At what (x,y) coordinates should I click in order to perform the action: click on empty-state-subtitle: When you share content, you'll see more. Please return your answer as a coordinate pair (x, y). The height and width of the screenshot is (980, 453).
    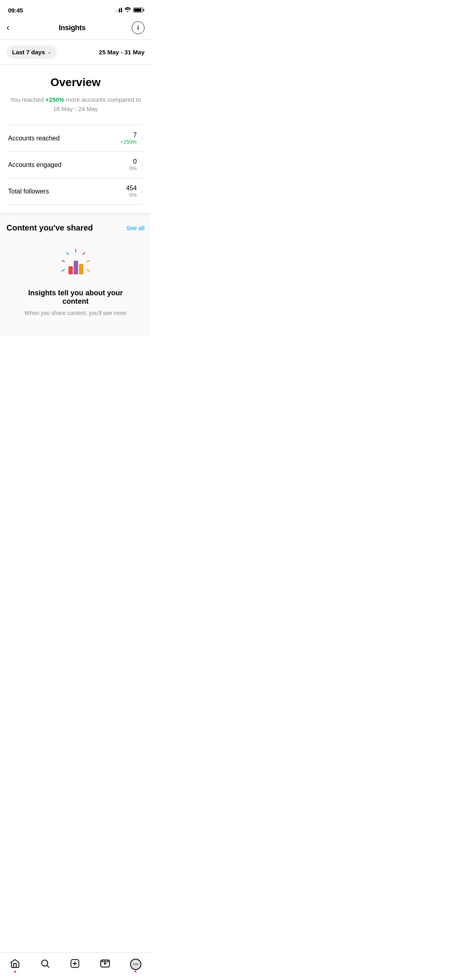
    Looking at the image, I should click on (76, 313).